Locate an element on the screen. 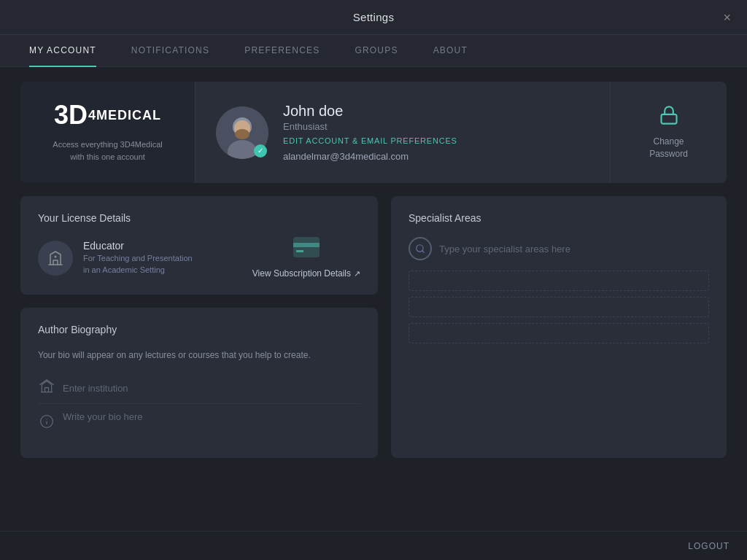 The image size is (747, 560). logo-3d: 3D is located at coordinates (71, 115).